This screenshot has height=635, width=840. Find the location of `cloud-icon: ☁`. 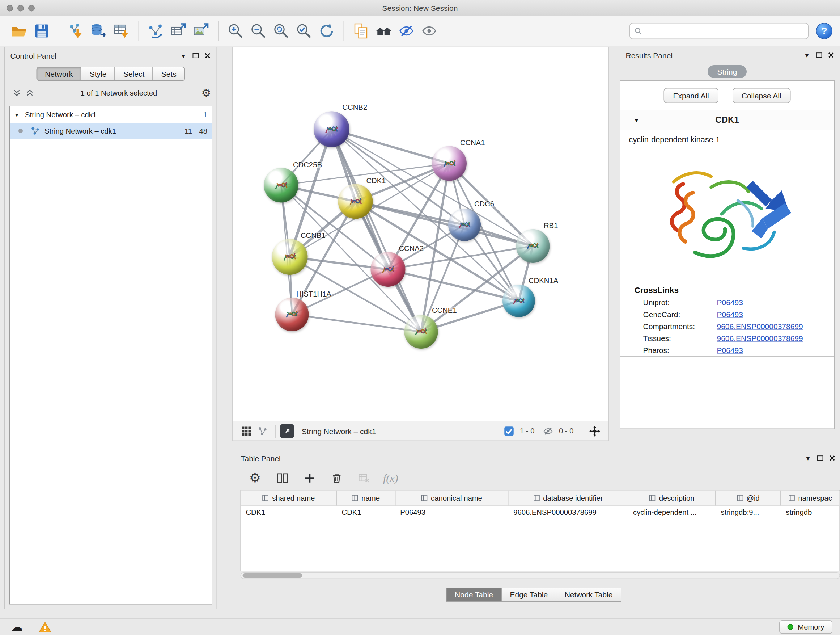

cloud-icon: ☁ is located at coordinates (17, 627).